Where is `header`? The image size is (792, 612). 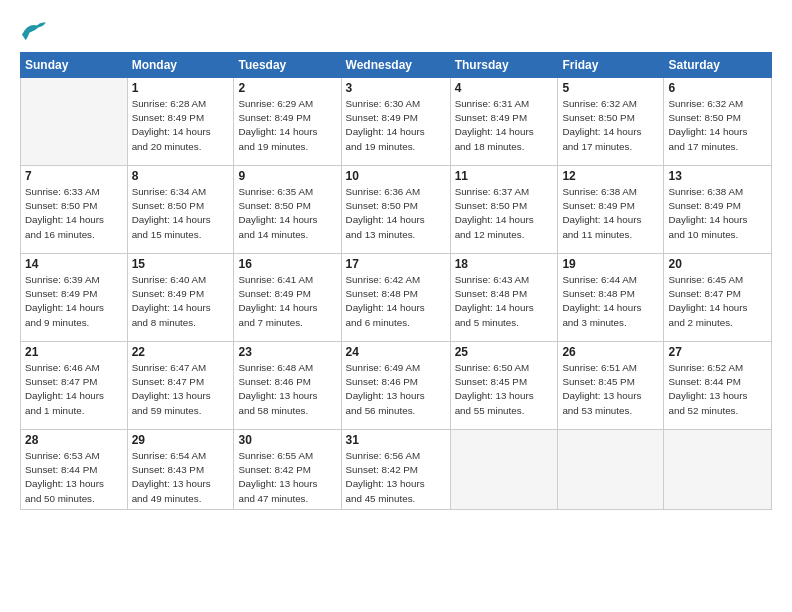 header is located at coordinates (396, 30).